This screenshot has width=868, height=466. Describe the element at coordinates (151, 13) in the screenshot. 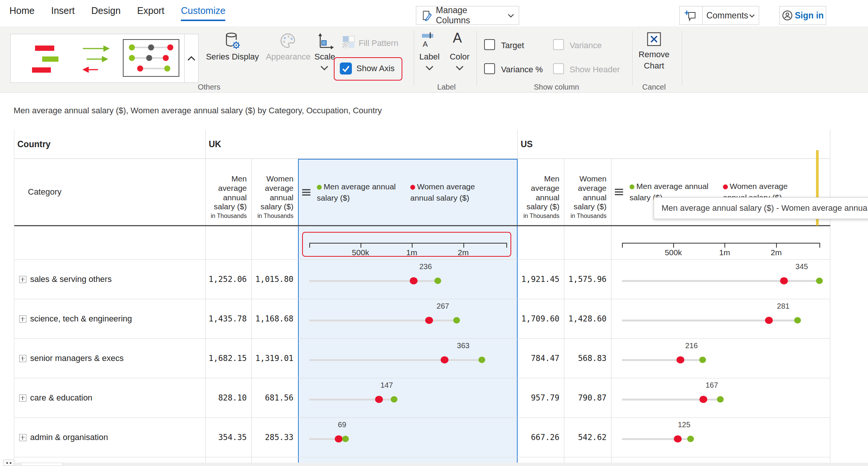

I see `tab-export: Export` at that location.